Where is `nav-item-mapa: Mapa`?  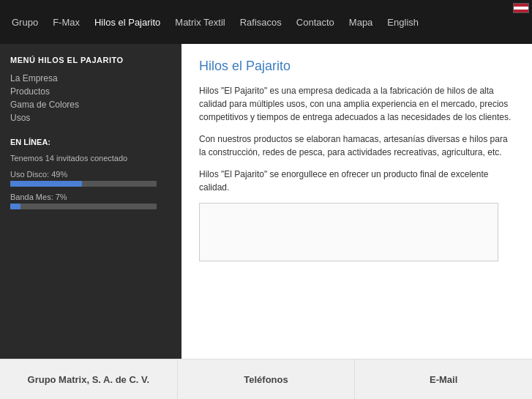
nav-item-mapa: Mapa is located at coordinates (361, 22).